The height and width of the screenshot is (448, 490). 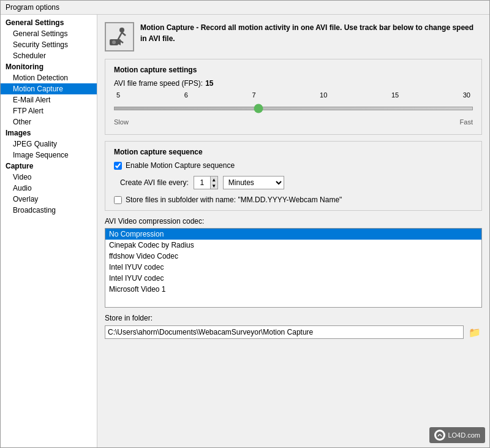 I want to click on sequence-section-title: Motion capture sequence, so click(x=293, y=152).